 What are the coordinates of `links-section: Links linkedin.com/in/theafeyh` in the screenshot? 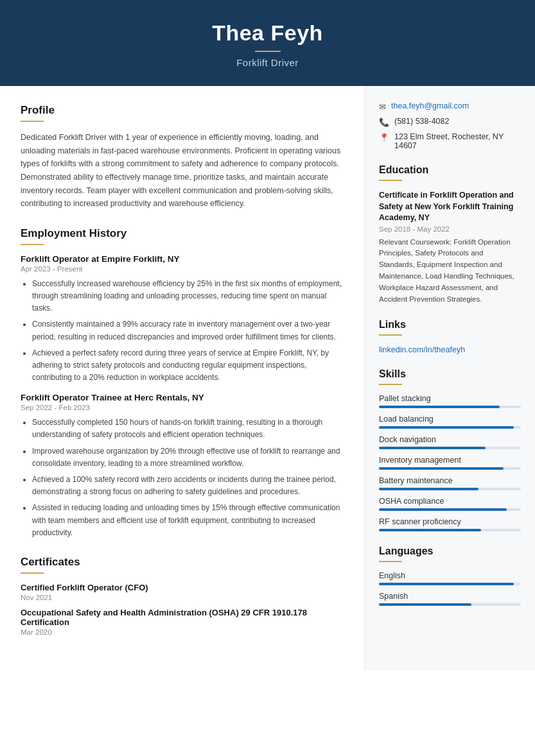 It's located at (450, 336).